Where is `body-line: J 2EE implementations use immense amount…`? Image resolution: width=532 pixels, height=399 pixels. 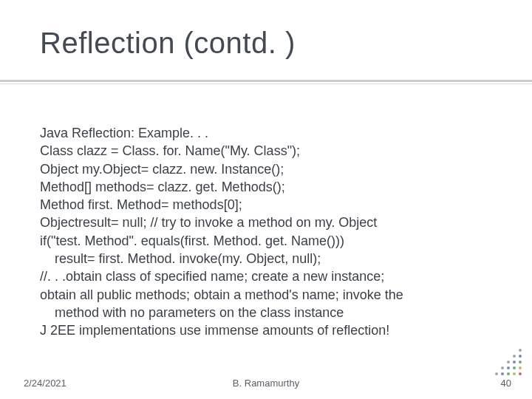
body-line: J 2EE implementations use immense amount… is located at coordinates (269, 330).